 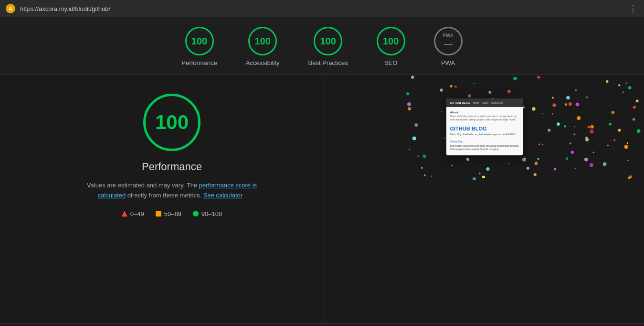 What do you see at coordinates (391, 47) in the screenshot?
I see `score-item-seo: 100 SEO` at bounding box center [391, 47].